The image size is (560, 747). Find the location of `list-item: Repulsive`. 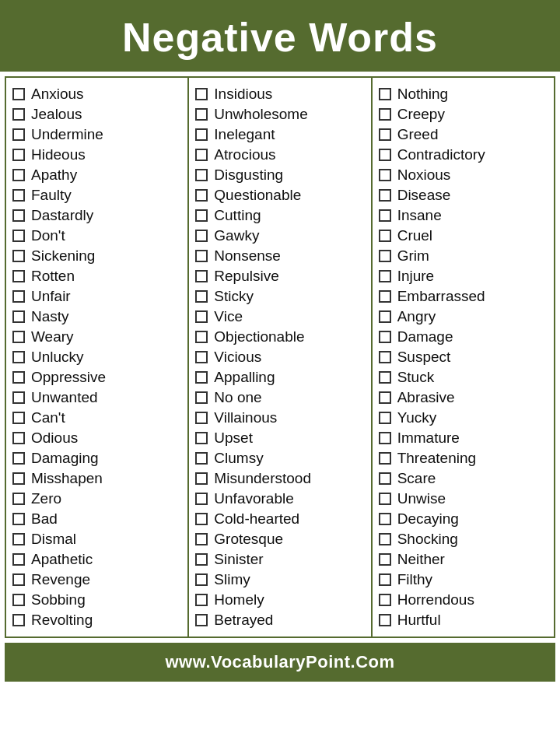

list-item: Repulsive is located at coordinates (282, 276).